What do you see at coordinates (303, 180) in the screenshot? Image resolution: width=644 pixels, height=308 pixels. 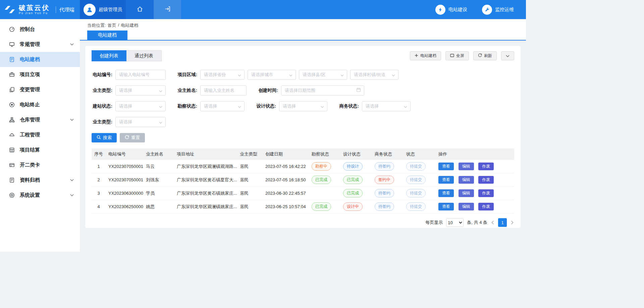 I see `table-row: 2 YX2023070500010 刘强东 广东深圳龙华区黄石镇星官大... 居…` at bounding box center [303, 180].